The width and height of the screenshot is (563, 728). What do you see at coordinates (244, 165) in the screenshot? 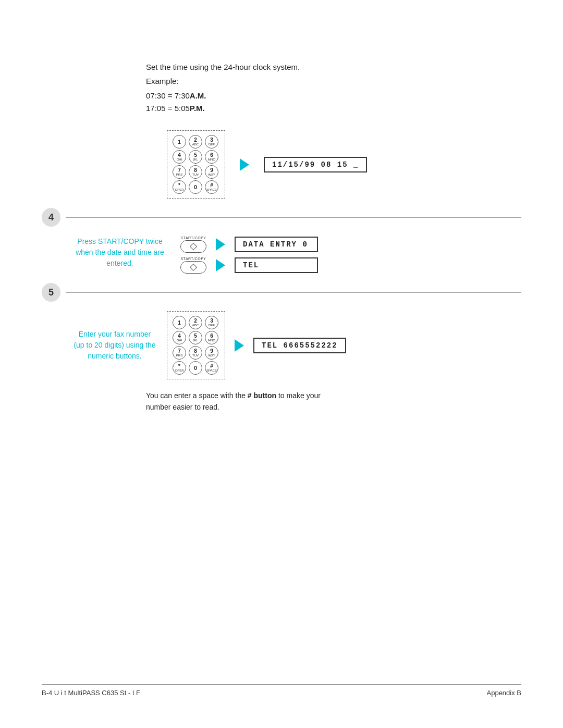
I see `step3-arrow` at bounding box center [244, 165].